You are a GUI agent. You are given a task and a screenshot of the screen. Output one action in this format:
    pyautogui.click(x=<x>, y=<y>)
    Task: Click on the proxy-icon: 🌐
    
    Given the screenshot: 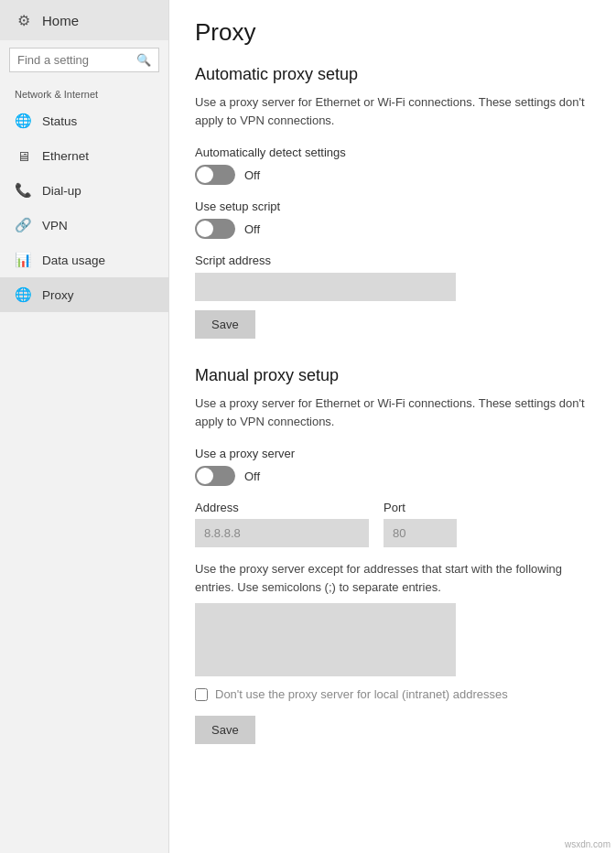 What is the action you would take?
    pyautogui.click(x=23, y=295)
    